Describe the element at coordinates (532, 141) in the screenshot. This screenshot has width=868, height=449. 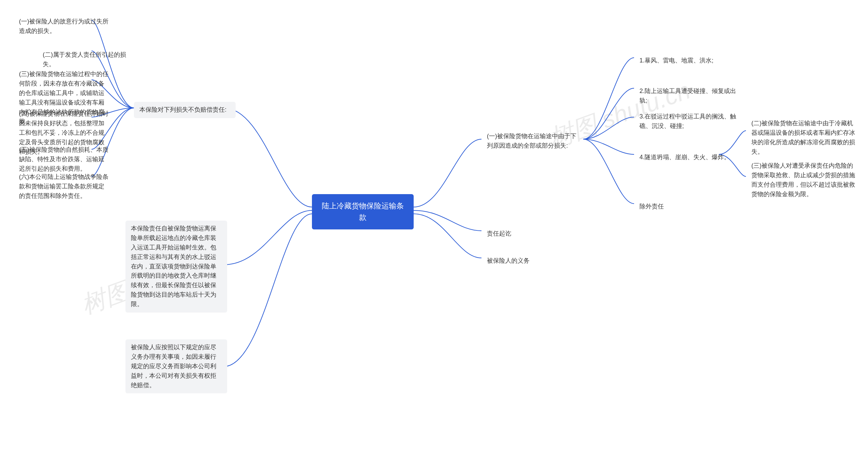
I see `covered-header-node: (一)被保险货物在运输途中由于下列原因造成的全部或部分损失:` at that location.